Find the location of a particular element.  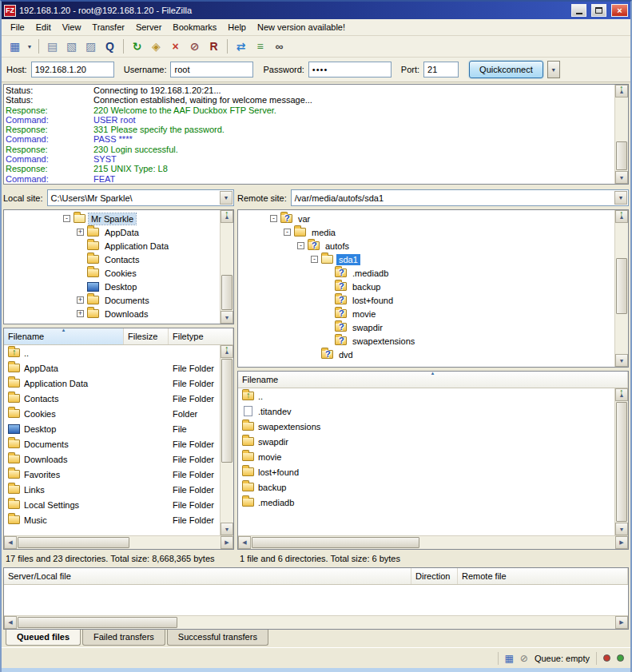

find-files-icon: ∞ is located at coordinates (280, 46).